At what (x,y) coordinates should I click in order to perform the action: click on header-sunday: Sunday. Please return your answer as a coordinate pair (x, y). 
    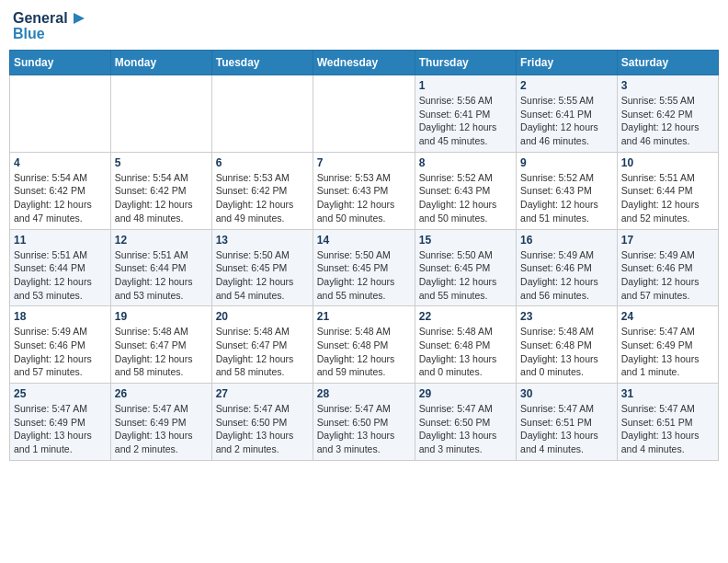
    Looking at the image, I should click on (61, 63).